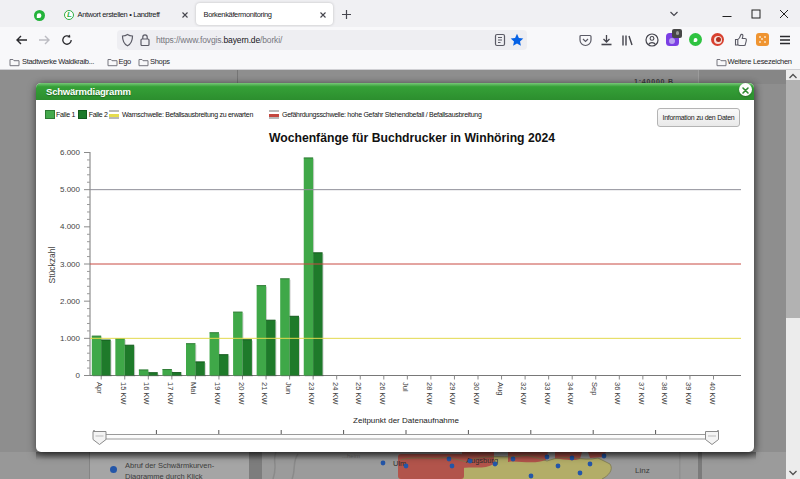 The width and height of the screenshot is (800, 479). Describe the element at coordinates (70, 338) in the screenshot. I see `svg-text: 1.000` at that location.